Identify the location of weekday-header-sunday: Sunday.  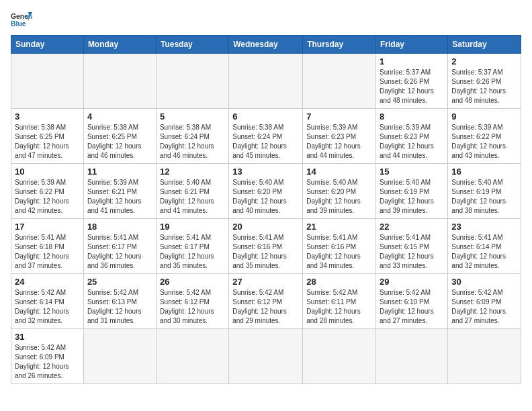
(48, 44).